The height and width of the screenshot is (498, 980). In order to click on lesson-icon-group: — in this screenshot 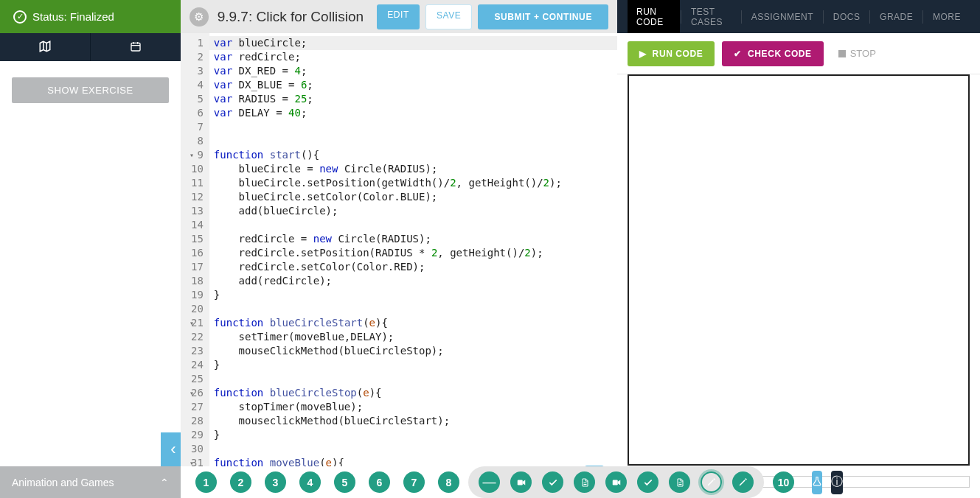, I will do `click(616, 482)`.